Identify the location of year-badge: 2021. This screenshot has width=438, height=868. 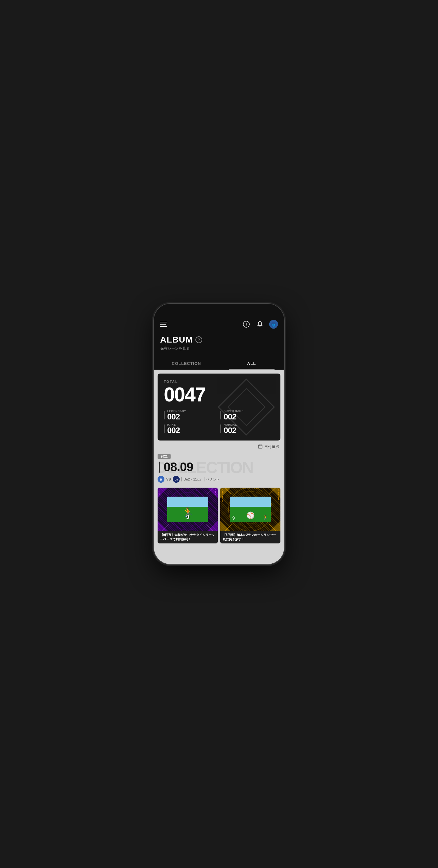
(164, 457).